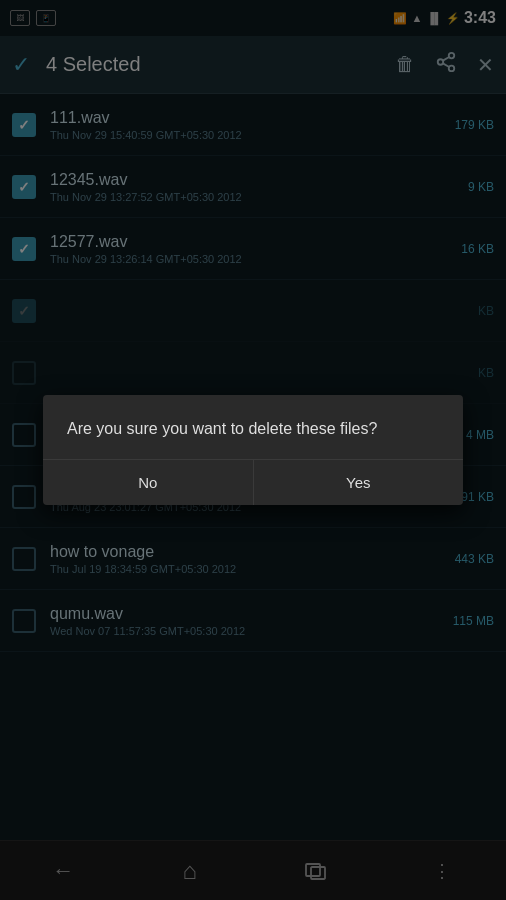 Image resolution: width=506 pixels, height=900 pixels. What do you see at coordinates (253, 427) in the screenshot?
I see `dialog-message: Are you sure you want to delete these fi…` at bounding box center [253, 427].